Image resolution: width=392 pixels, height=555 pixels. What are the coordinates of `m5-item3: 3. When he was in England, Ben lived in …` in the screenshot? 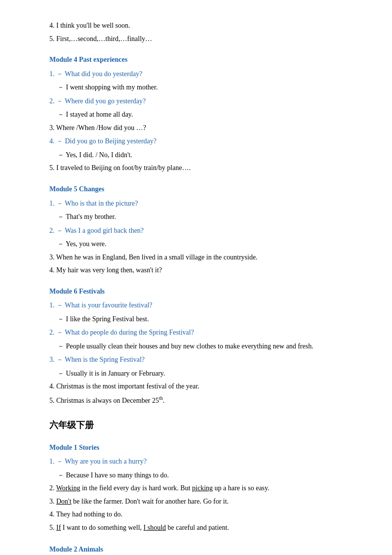 It's located at (201, 258).